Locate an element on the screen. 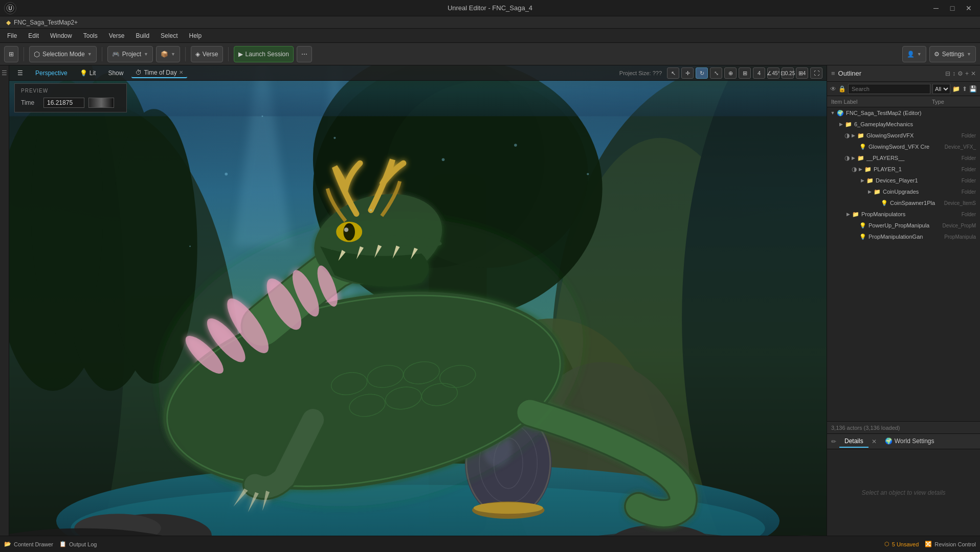 The width and height of the screenshot is (980, 552). expander-icon: ▼ is located at coordinates (833, 113).